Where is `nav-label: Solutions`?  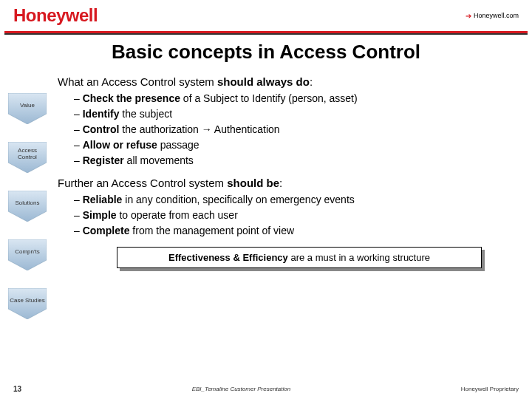 nav-label: Solutions is located at coordinates (28, 204).